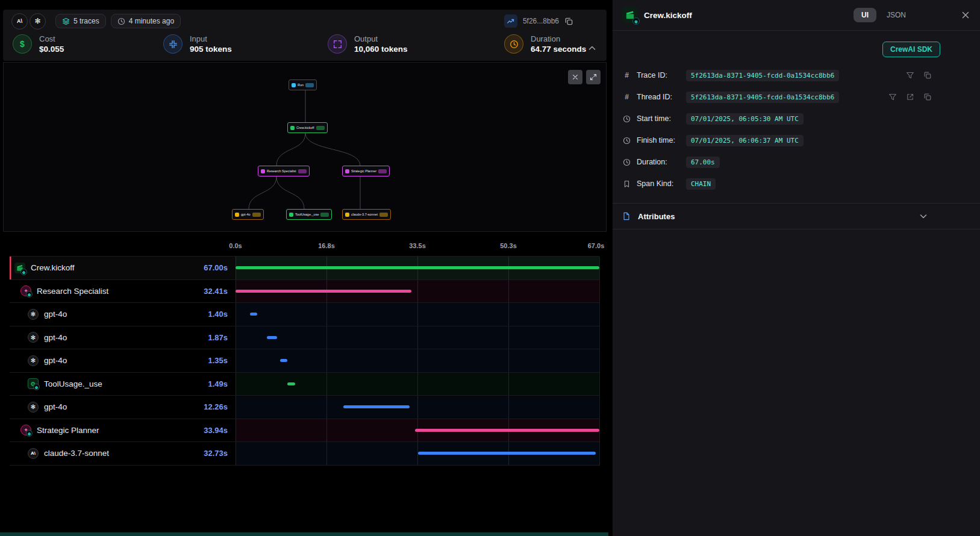  Describe the element at coordinates (307, 128) in the screenshot. I see `graph-node: Crew.kickoff` at that location.